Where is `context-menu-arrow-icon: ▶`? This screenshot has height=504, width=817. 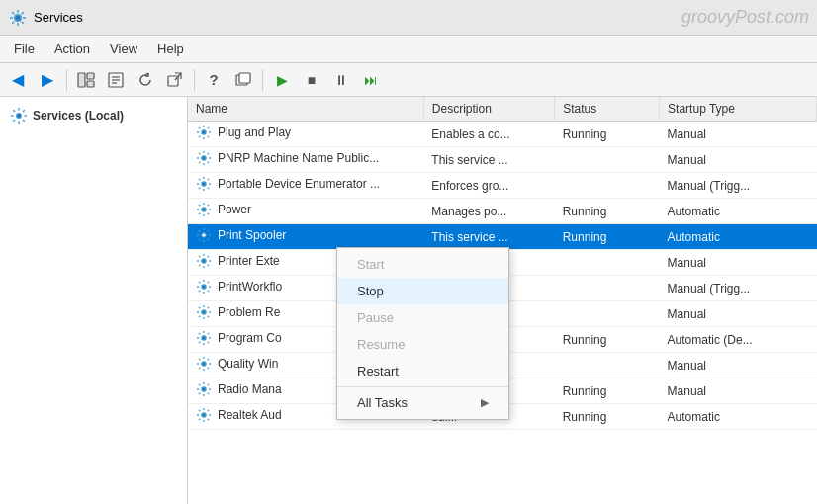 context-menu-arrow-icon: ▶ is located at coordinates (485, 403).